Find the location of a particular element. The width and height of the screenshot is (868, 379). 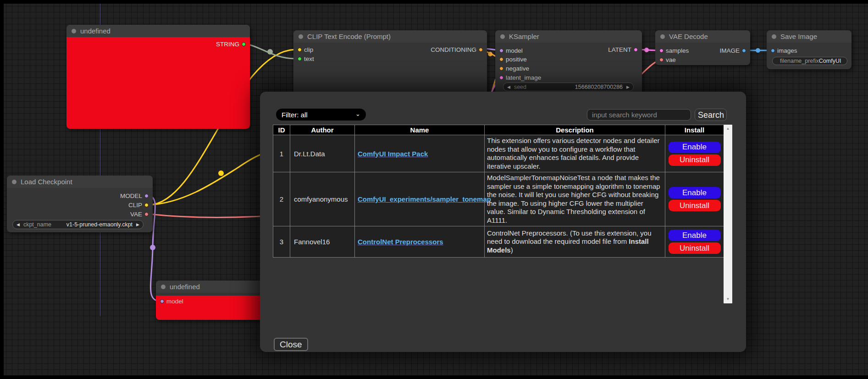

output-slot-latent: LATENT is located at coordinates (624, 49).